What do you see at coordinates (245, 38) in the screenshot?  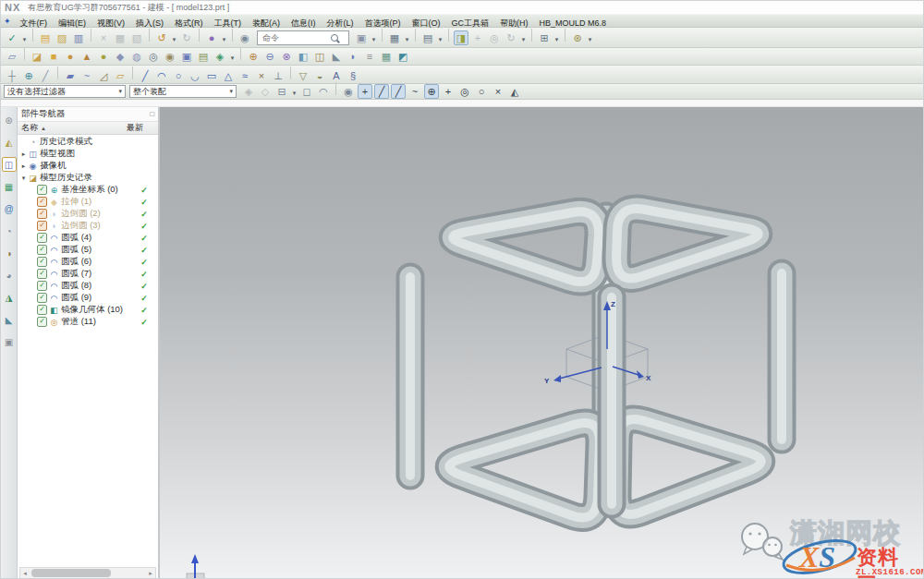 I see `touch-mode-icon: ◉` at bounding box center [245, 38].